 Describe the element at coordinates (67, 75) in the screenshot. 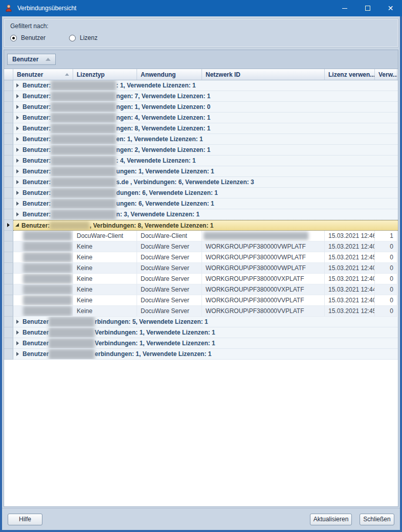

I see `sort-asc-icon` at that location.